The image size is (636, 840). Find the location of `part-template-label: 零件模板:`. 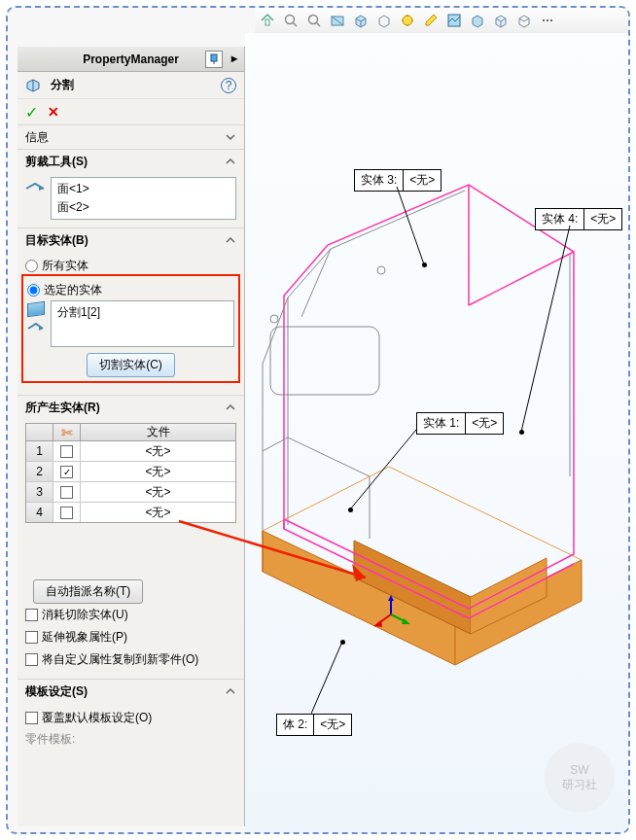

part-template-label: 零件模板: is located at coordinates (130, 739).